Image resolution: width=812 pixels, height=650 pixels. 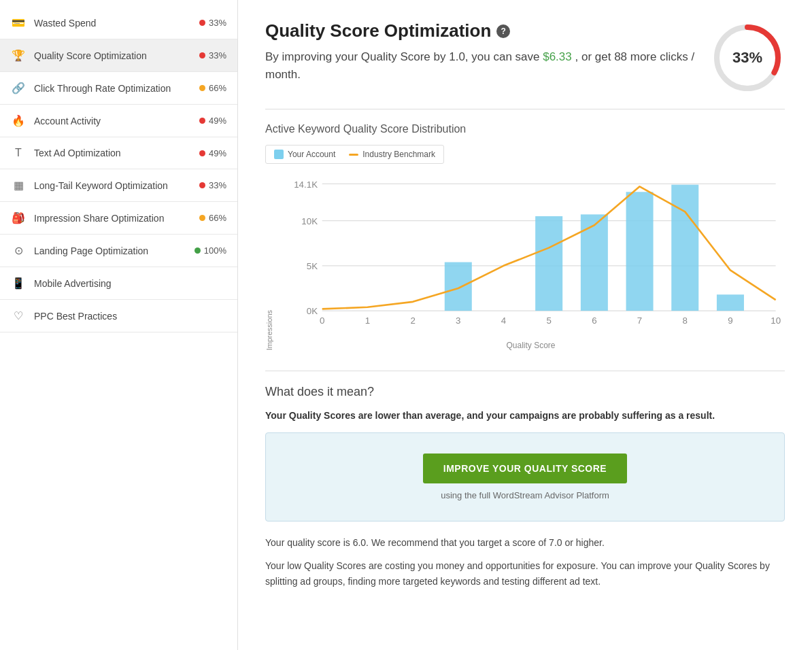 What do you see at coordinates (525, 574) in the screenshot?
I see `body-text-2: Your low Quality Scores are costing you …` at bounding box center [525, 574].